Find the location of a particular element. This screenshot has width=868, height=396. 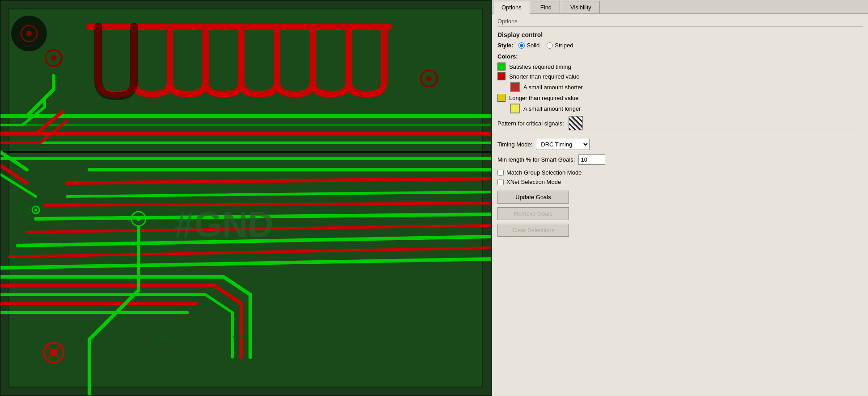

xnet-row: XNet Selection Mode is located at coordinates (680, 182).